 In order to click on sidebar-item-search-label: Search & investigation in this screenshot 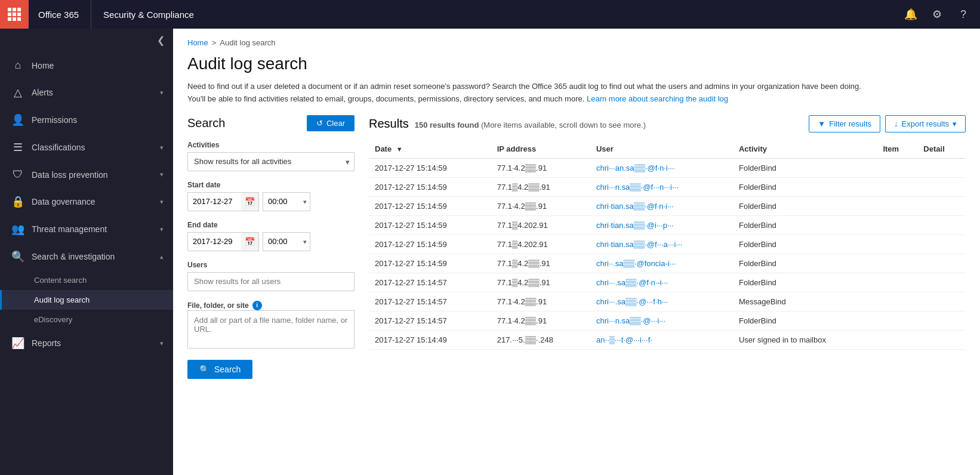, I will do `click(92, 257)`.